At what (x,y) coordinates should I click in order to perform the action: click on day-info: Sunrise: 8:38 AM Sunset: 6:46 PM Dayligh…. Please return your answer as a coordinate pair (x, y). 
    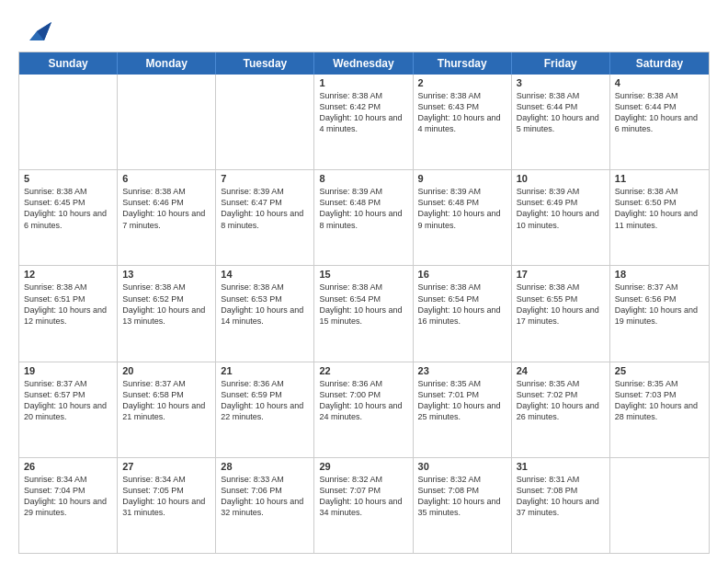
    Looking at the image, I should click on (166, 208).